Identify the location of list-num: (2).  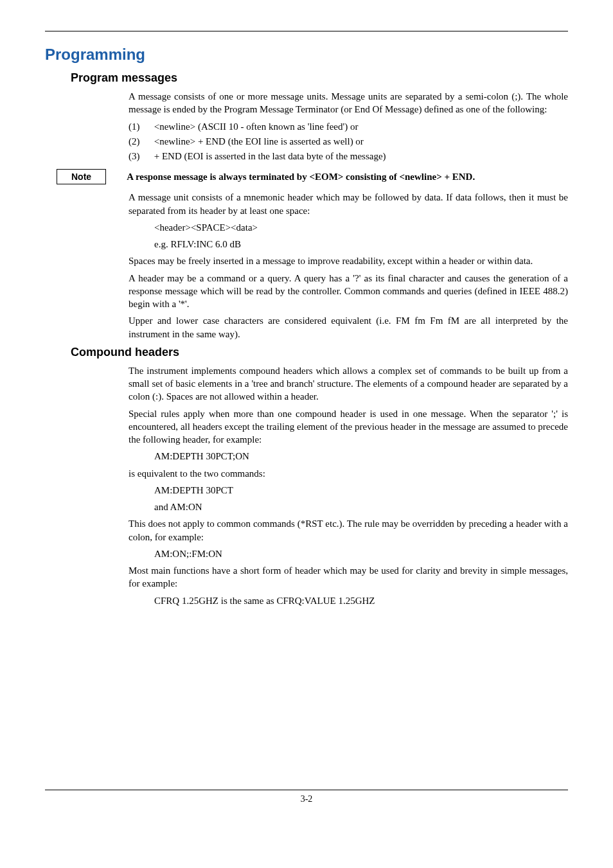
(140, 141).